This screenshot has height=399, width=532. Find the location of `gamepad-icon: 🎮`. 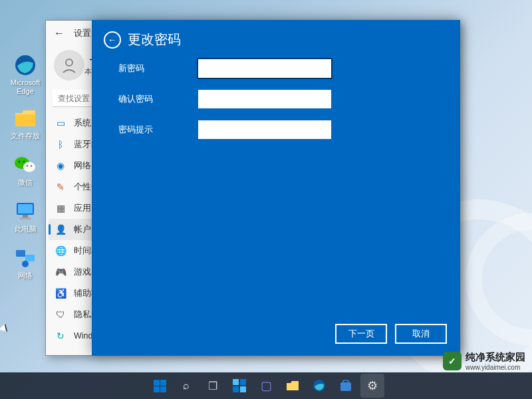

gamepad-icon: 🎮 is located at coordinates (61, 272).